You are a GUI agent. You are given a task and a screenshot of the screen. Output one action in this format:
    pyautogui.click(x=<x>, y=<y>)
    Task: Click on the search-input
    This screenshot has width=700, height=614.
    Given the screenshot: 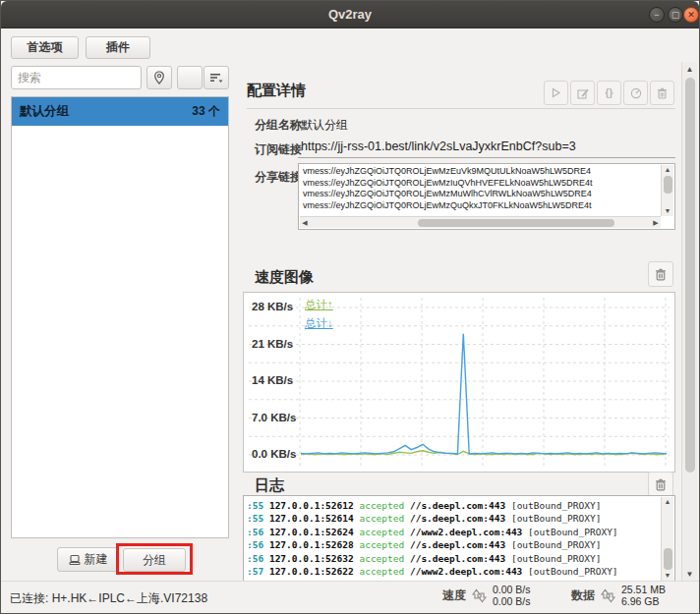 What is the action you would take?
    pyautogui.click(x=77, y=78)
    